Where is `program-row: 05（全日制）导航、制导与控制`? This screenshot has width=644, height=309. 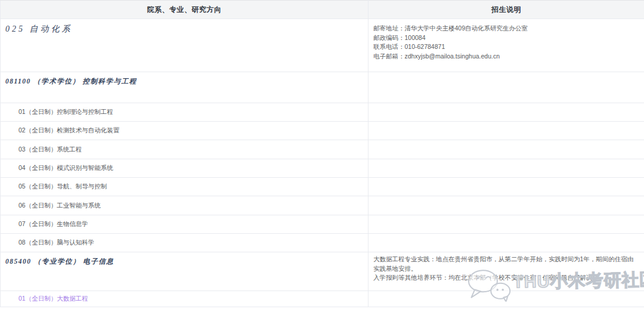
program-row: 05（全日制）导航、制导与控制 is located at coordinates (322, 187).